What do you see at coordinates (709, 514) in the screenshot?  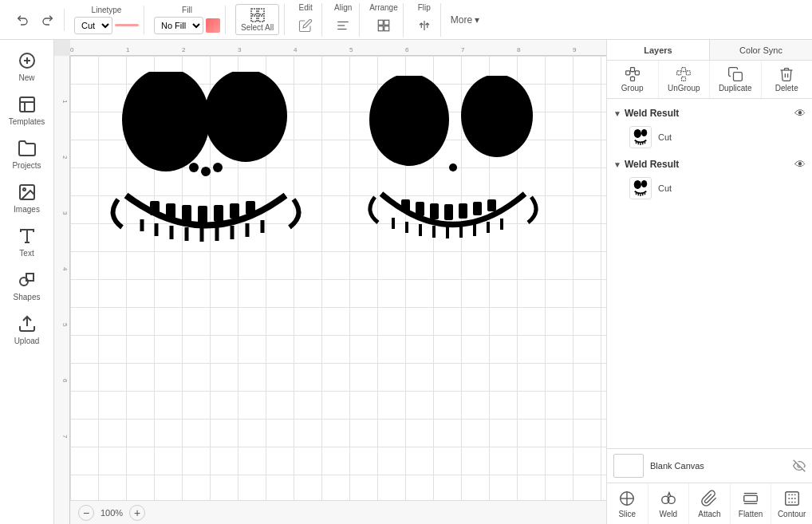 I see `attach-label: Attach` at bounding box center [709, 514].